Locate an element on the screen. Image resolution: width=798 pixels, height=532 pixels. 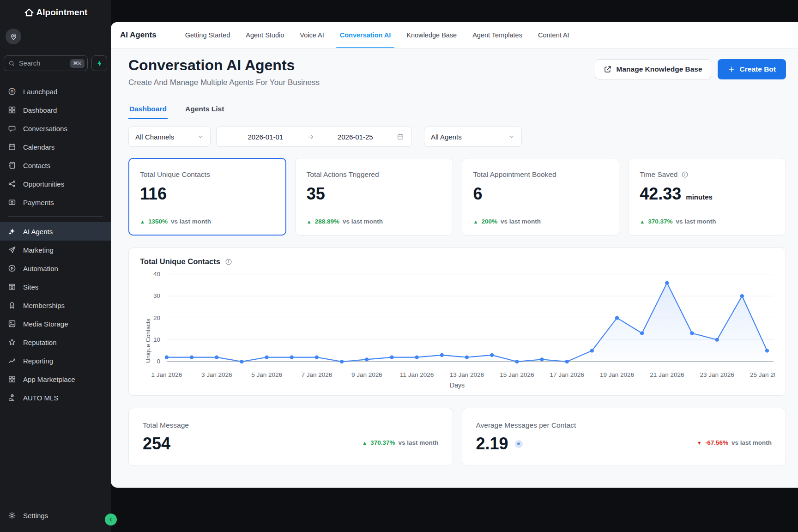
contacts-icon is located at coordinates (12, 165).